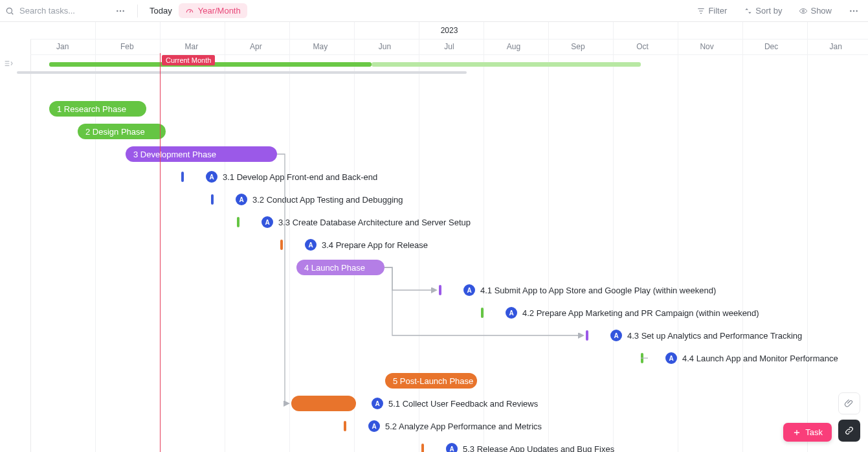  What do you see at coordinates (213, 10) in the screenshot?
I see `zoom-level-pill: Year/Month` at bounding box center [213, 10].